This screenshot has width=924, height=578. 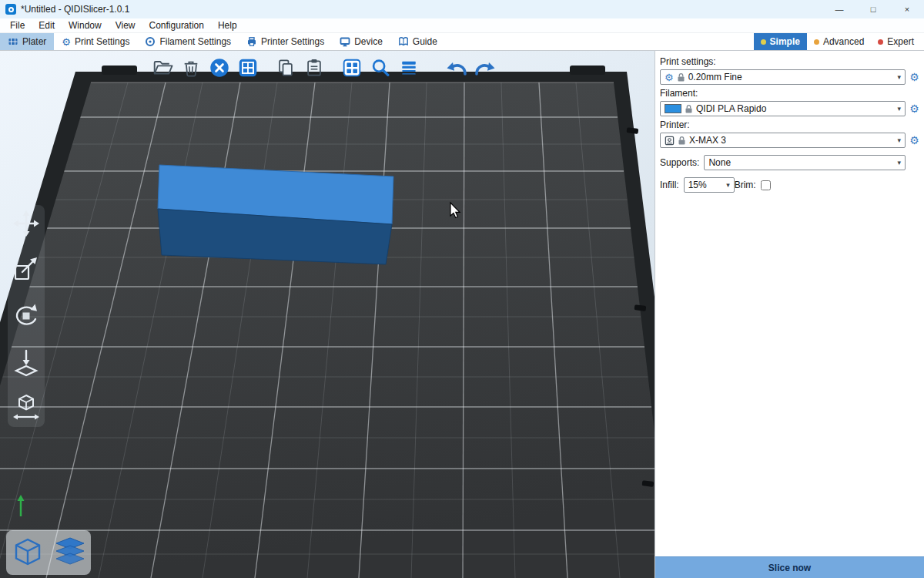 I want to click on menubar: File Edit Window View Configuration Help, so click(x=462, y=26).